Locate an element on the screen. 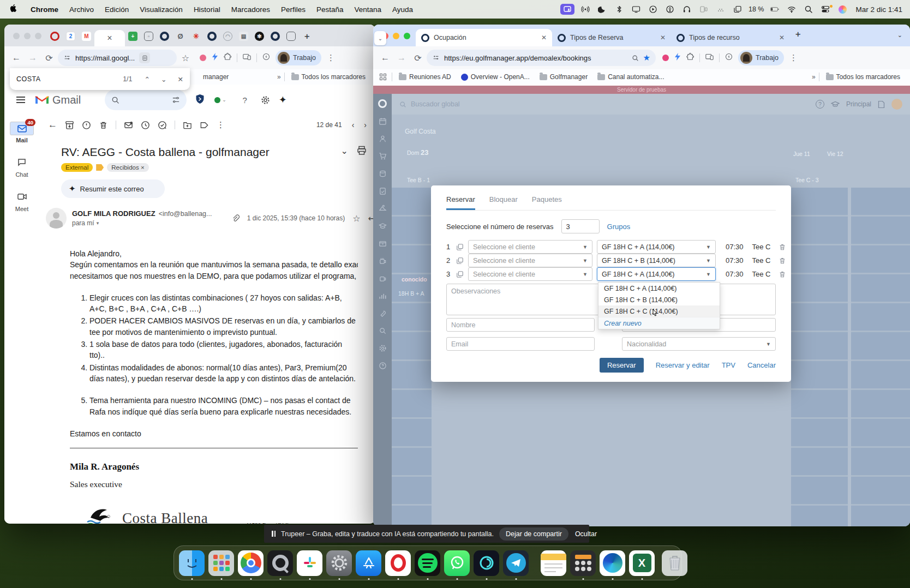  menu-marcadores: Marcadores is located at coordinates (251, 10).